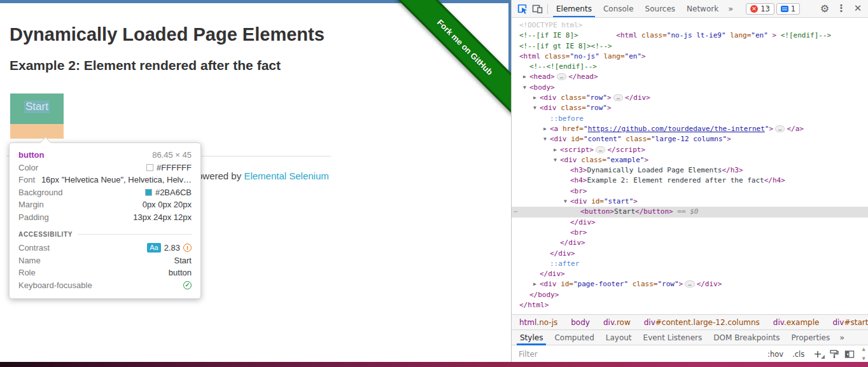 This screenshot has height=367, width=868. I want to click on start-button: Start, so click(37, 107).